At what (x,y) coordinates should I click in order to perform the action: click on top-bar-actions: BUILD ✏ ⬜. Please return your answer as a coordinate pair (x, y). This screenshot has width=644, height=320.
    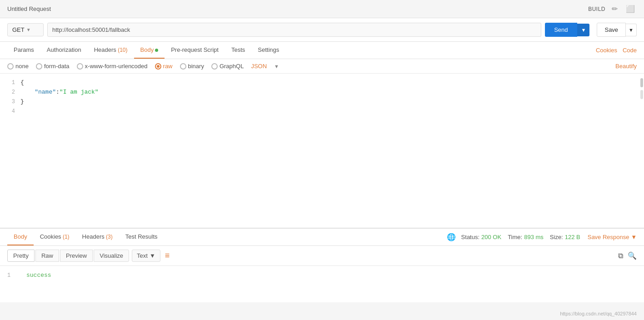
    Looking at the image, I should click on (613, 9).